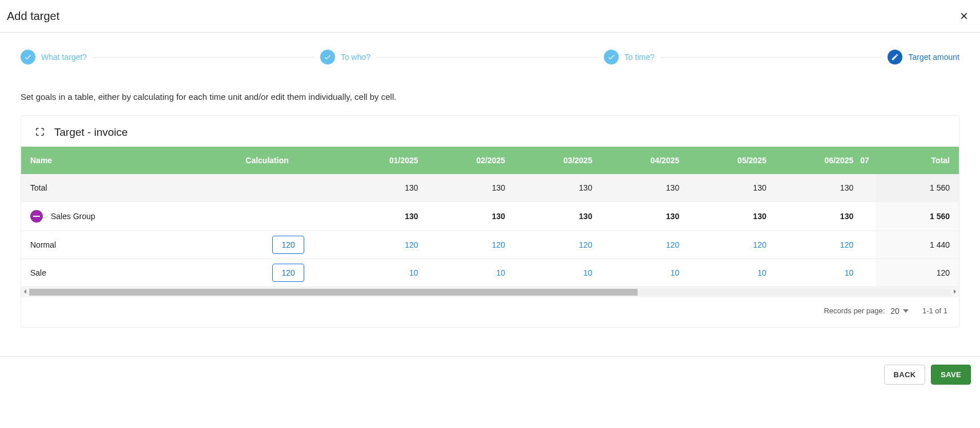 The height and width of the screenshot is (428, 980). What do you see at coordinates (964, 16) in the screenshot?
I see `close-button` at bounding box center [964, 16].